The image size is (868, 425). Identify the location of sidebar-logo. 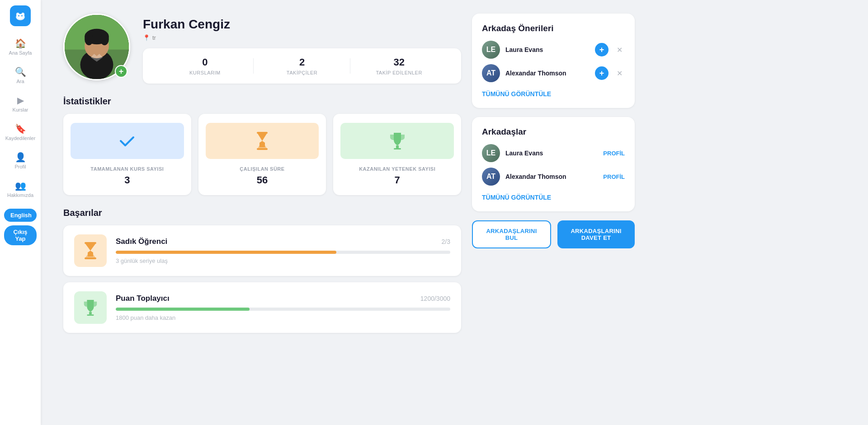
(20, 16).